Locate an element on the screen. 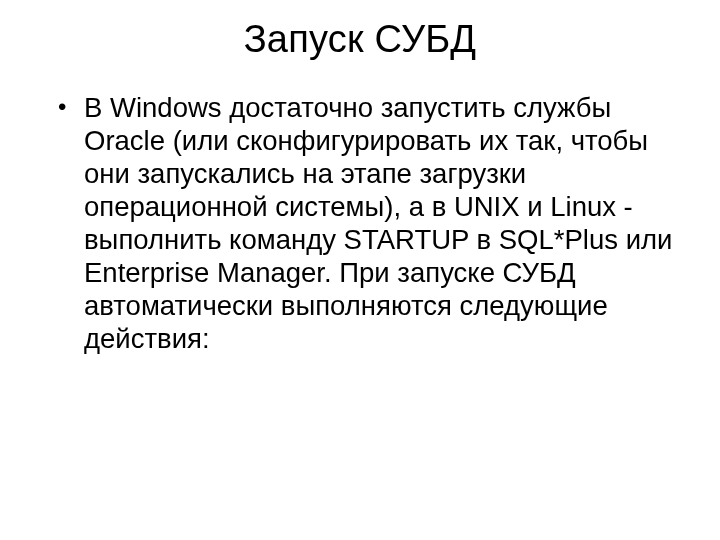 This screenshot has height=540, width=720. slide-title: Запуск СУБД is located at coordinates (360, 40).